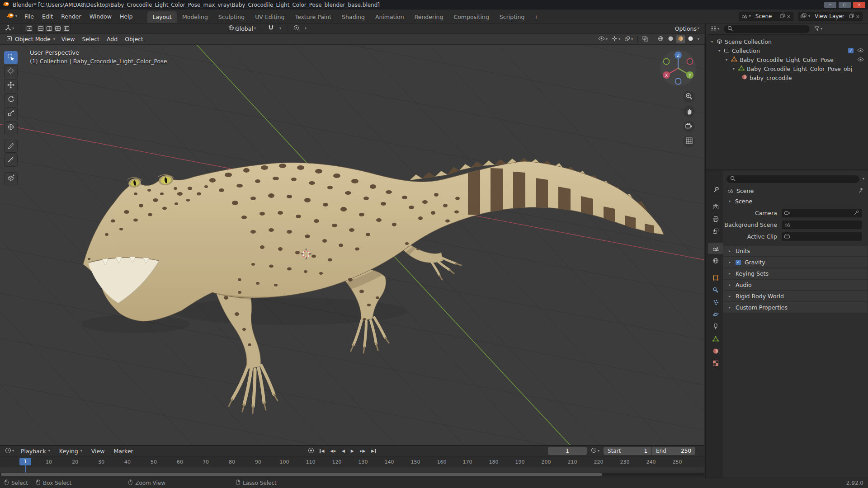  I want to click on tab-physics, so click(715, 314).